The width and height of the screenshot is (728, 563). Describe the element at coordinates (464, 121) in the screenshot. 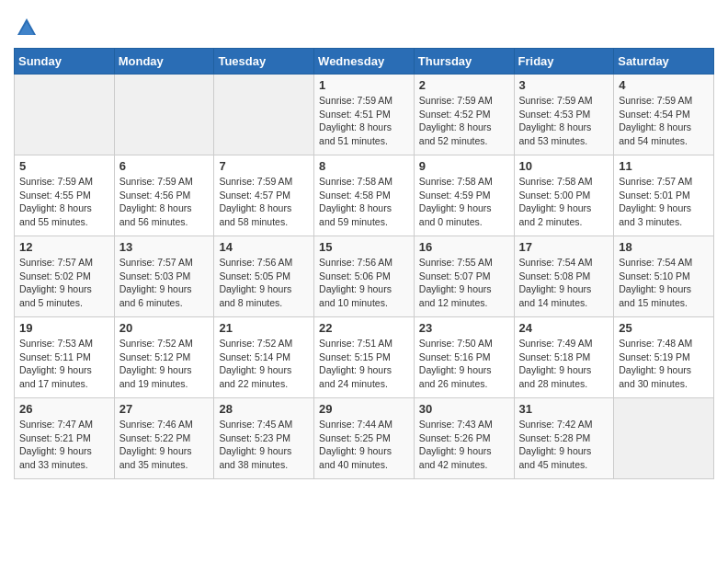

I see `day-info: Sunrise: 7:59 AM Sunset: 4:52 PM Dayligh…` at that location.